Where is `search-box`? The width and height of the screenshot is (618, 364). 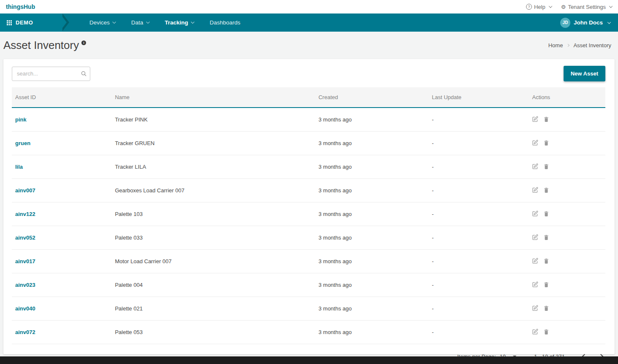
search-box is located at coordinates (51, 74).